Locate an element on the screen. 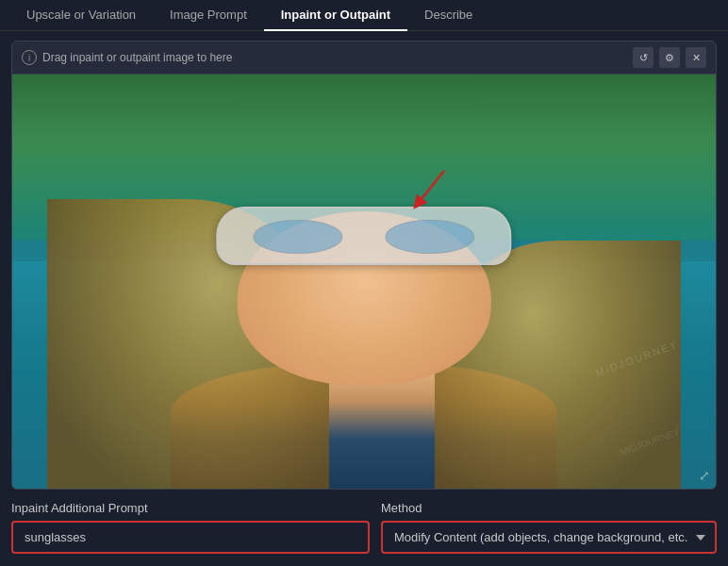  drag-hint-text: Drag inpaint or outpaint image to here is located at coordinates (138, 58).